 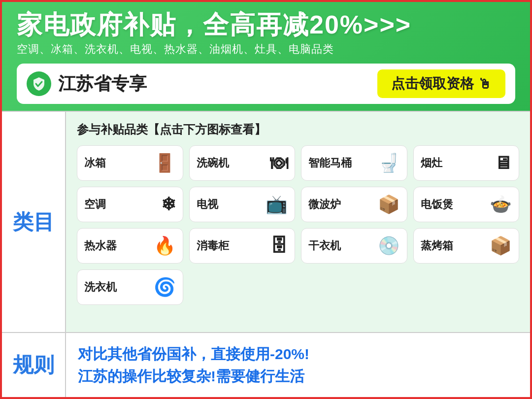 I want to click on region-button-label: 点击领取资格, so click(x=432, y=84).